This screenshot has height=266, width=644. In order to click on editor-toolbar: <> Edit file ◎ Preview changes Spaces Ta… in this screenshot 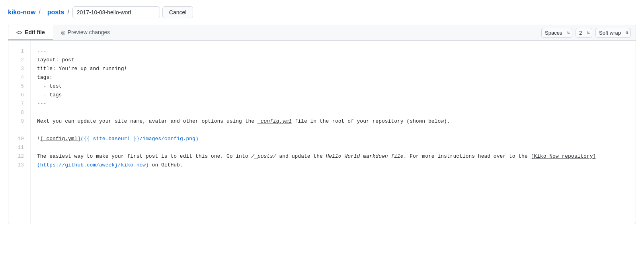, I will do `click(322, 33)`.